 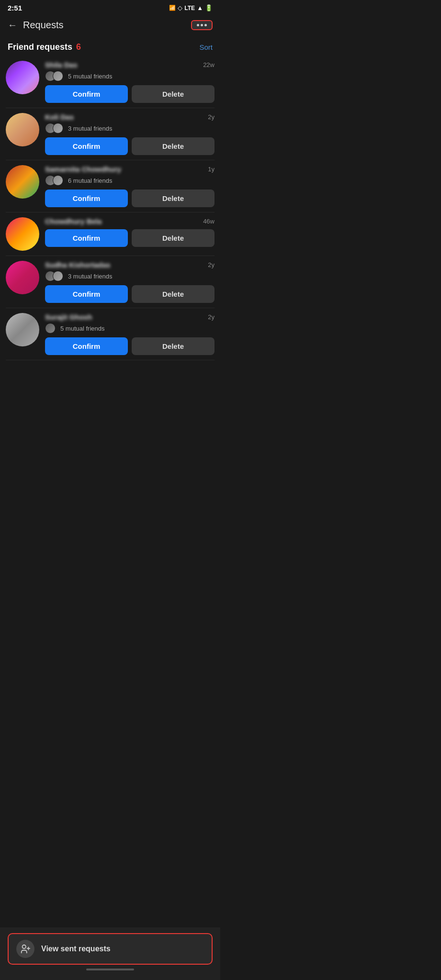 I want to click on request-item: Koli Das2y3 mutual friendsConfirmDelete, so click(x=110, y=134).